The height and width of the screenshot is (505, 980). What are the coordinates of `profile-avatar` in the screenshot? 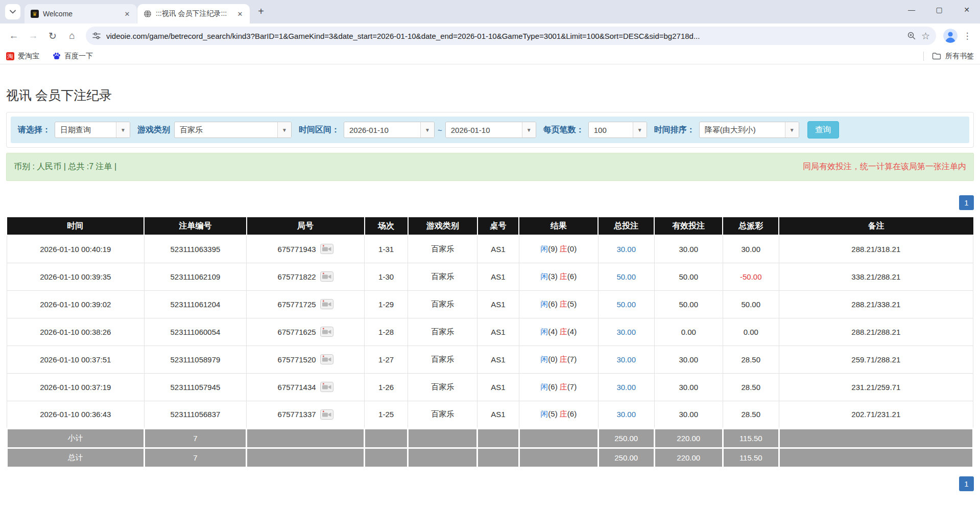 It's located at (950, 36).